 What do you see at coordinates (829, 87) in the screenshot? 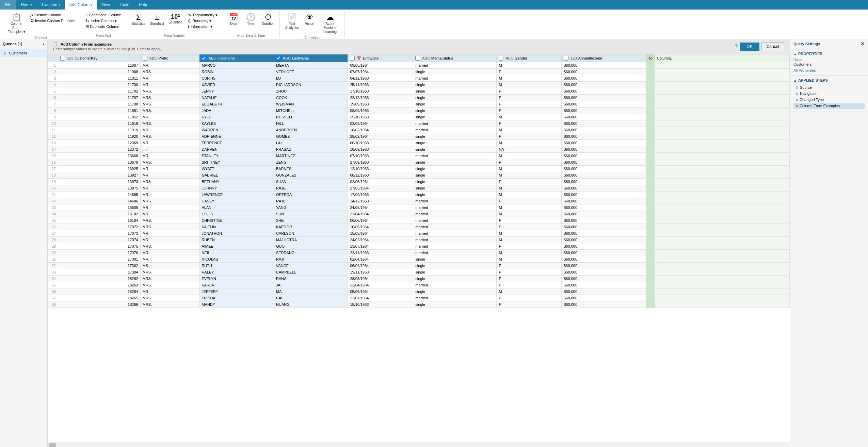
I see `step-source: ⚙ Source` at bounding box center [829, 87].